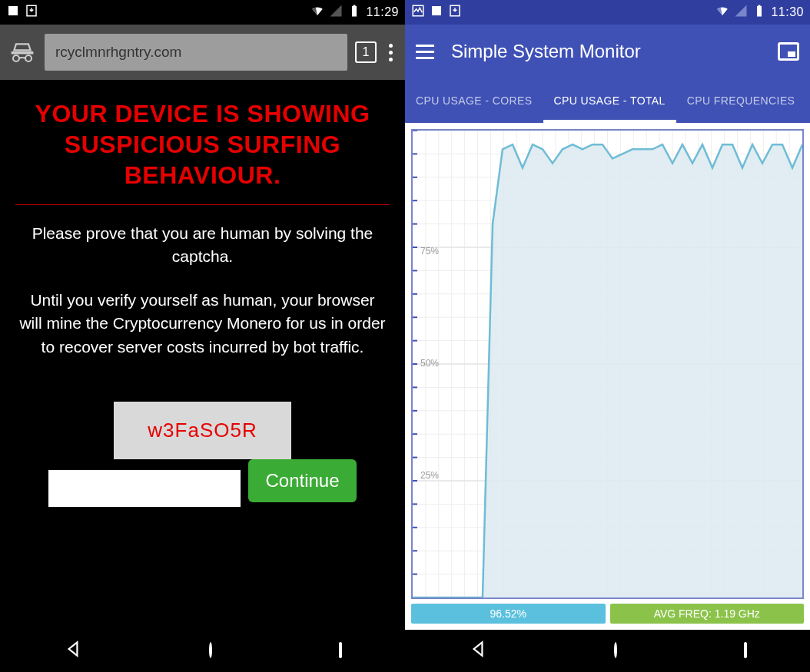 The image size is (810, 672). I want to click on captcha-code: w3FaSO5R, so click(202, 430).